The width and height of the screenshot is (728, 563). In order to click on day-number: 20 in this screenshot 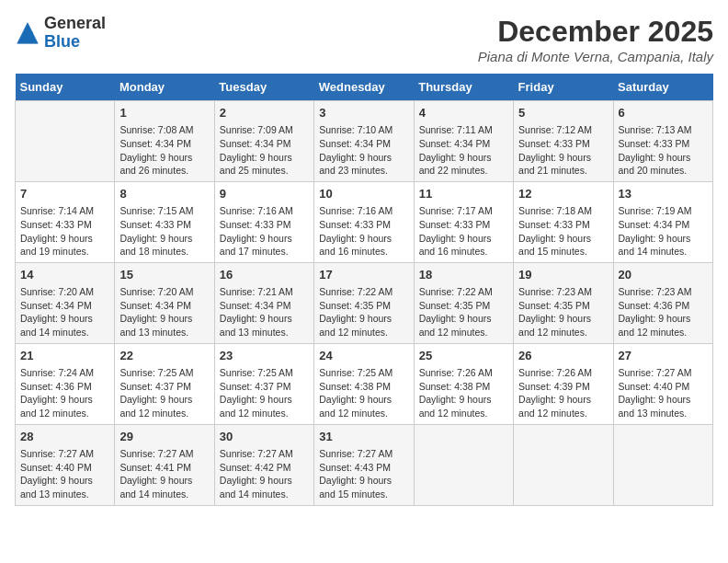, I will do `click(664, 275)`.